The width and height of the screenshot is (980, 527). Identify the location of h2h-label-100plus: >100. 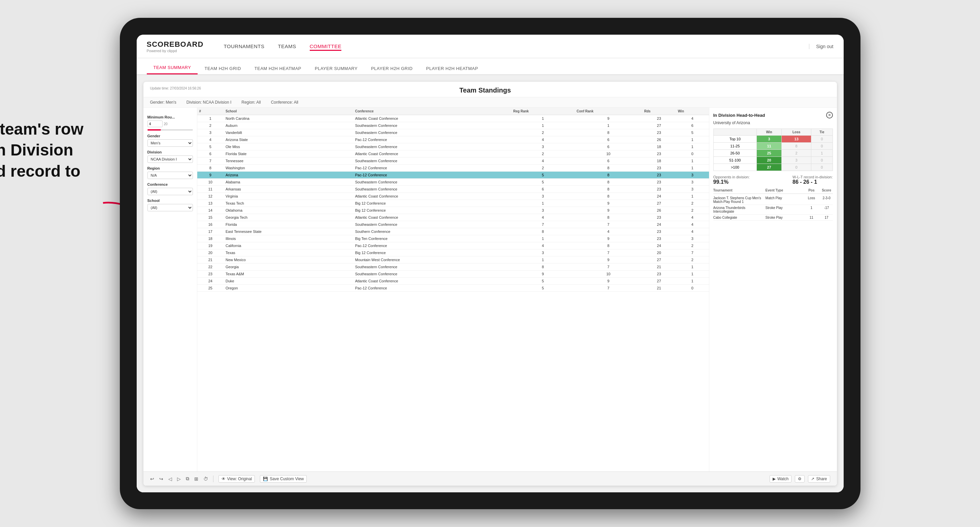
(735, 167).